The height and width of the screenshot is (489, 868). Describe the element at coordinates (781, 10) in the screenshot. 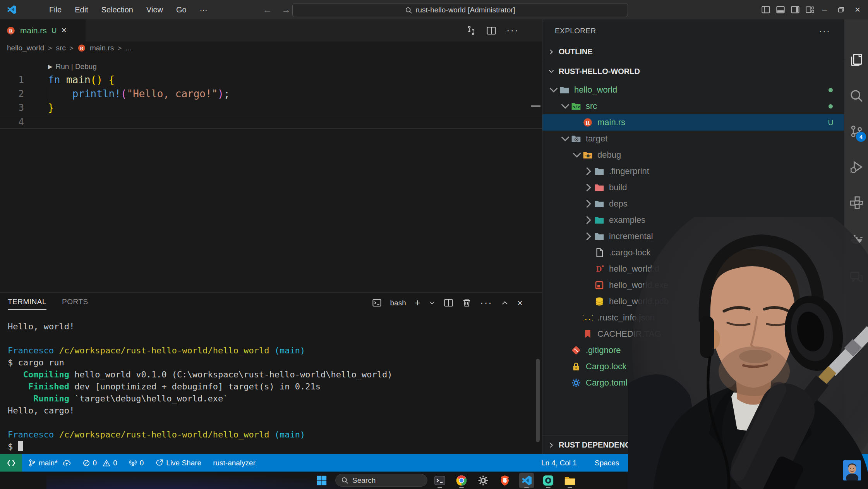

I see `toggle-panel-icon` at that location.